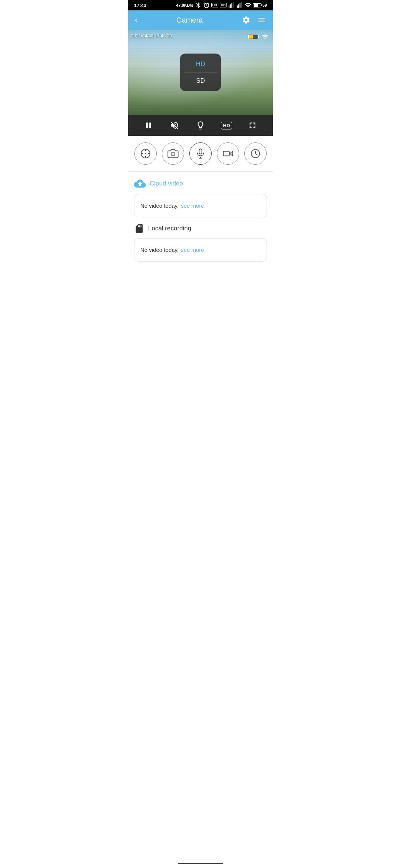 The image size is (401, 868). What do you see at coordinates (200, 72) in the screenshot?
I see `camera-feed: 2021/04/30 17:43:20 ⚡ HD SD` at bounding box center [200, 72].